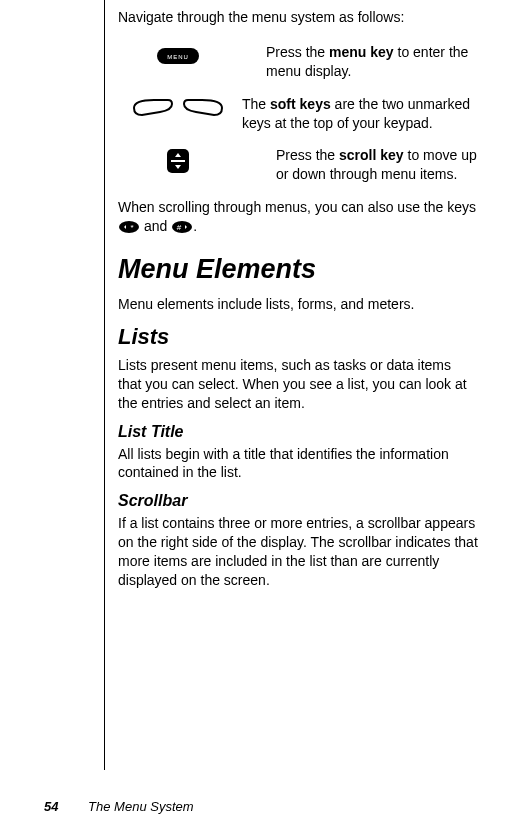  What do you see at coordinates (298, 217) in the screenshot?
I see `scroll-note: When scrolling through menus, you can al…` at bounding box center [298, 217].